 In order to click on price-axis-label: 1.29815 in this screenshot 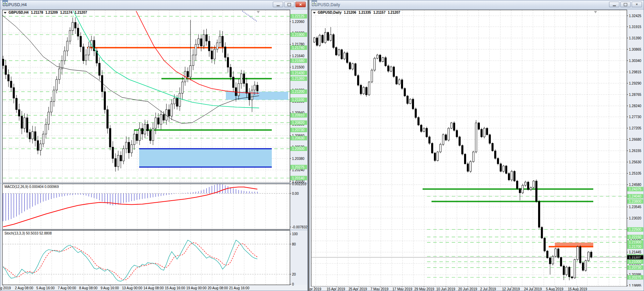, I will do `click(635, 72)`.